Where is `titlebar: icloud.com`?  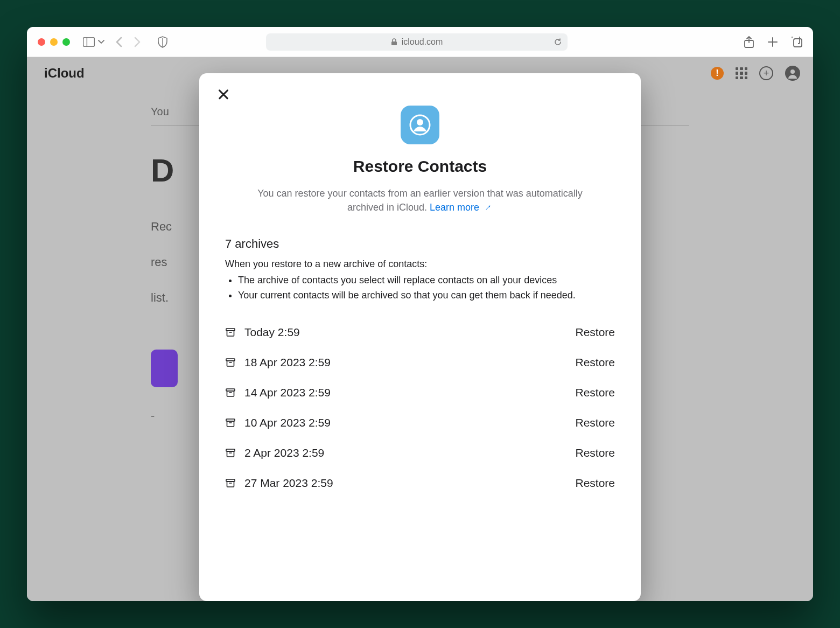
titlebar: icloud.com is located at coordinates (420, 42).